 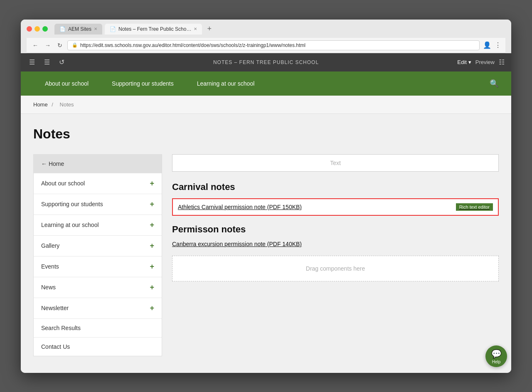 I want to click on sidebar-item-learning: Learning at our school +, so click(x=98, y=225).